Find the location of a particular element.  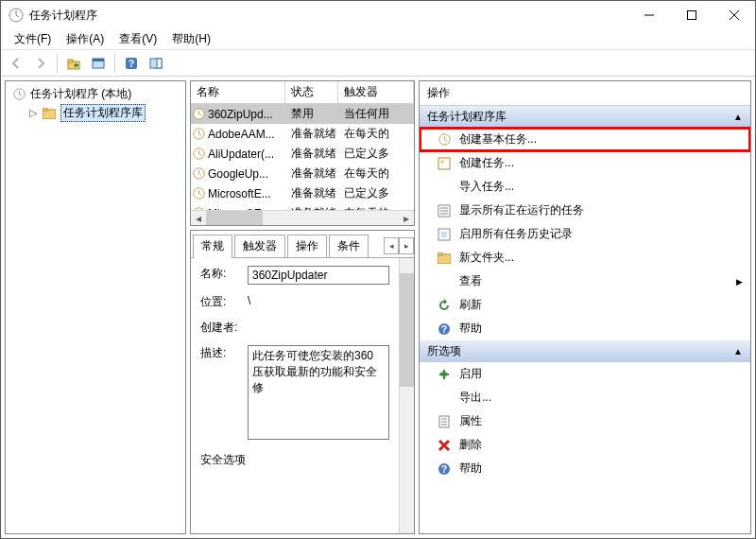

horizontal-scrollbar: ◂ ▸ is located at coordinates (302, 217).